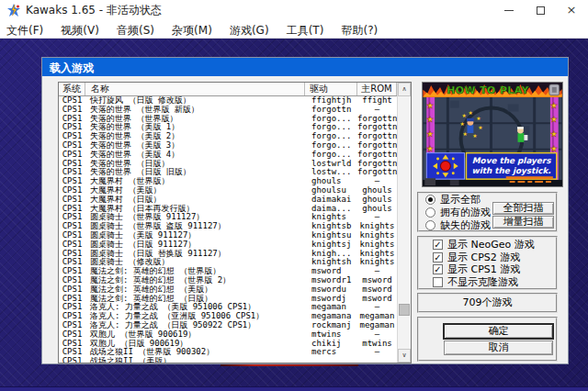 The width and height of the screenshot is (588, 391). What do you see at coordinates (228, 119) in the screenshot?
I see `table-row: CPS1失落的世界 （世界版）forgo...forgottn` at bounding box center [228, 119].